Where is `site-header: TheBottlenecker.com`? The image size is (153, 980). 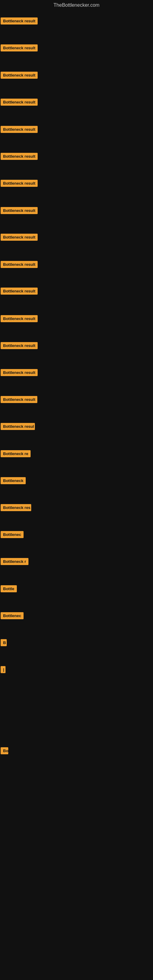
site-header: TheBottlenecker.com is located at coordinates (76, 5).